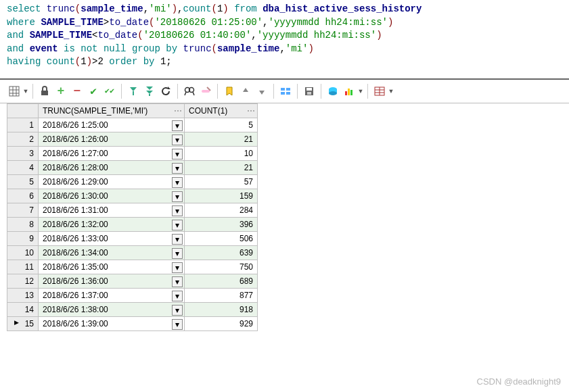  Describe the element at coordinates (112, 139) in the screenshot. I see `cell-trunc-time: 2018/6/26 1:26:00▾` at that location.